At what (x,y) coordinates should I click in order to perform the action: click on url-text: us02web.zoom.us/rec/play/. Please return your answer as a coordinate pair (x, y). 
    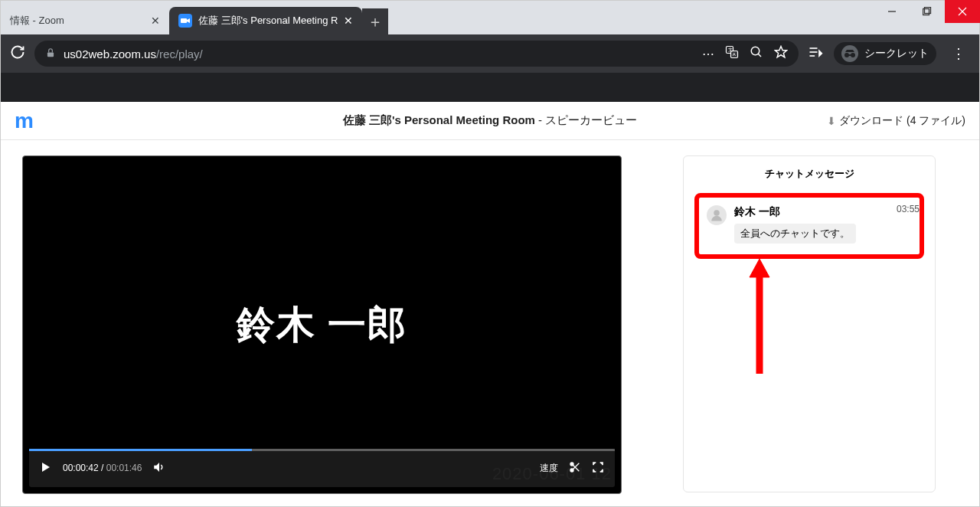
    Looking at the image, I should click on (133, 54).